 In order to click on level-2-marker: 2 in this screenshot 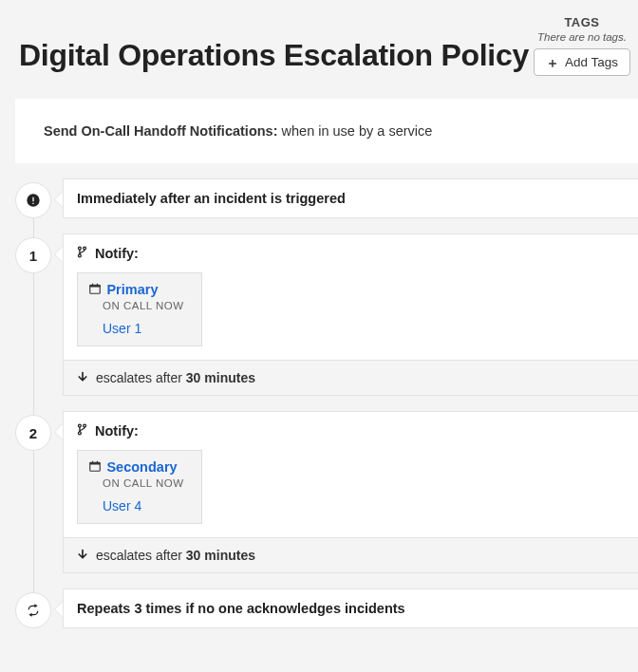, I will do `click(33, 433)`.